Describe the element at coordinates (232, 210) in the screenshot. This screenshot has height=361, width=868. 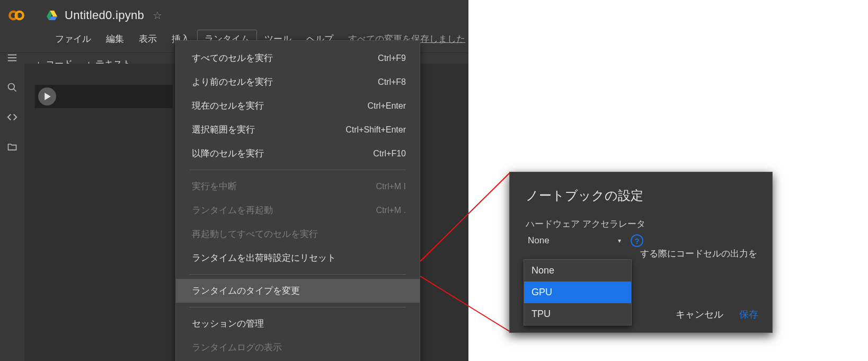
I see `menu-item-label: ランタイムを再起動` at that location.